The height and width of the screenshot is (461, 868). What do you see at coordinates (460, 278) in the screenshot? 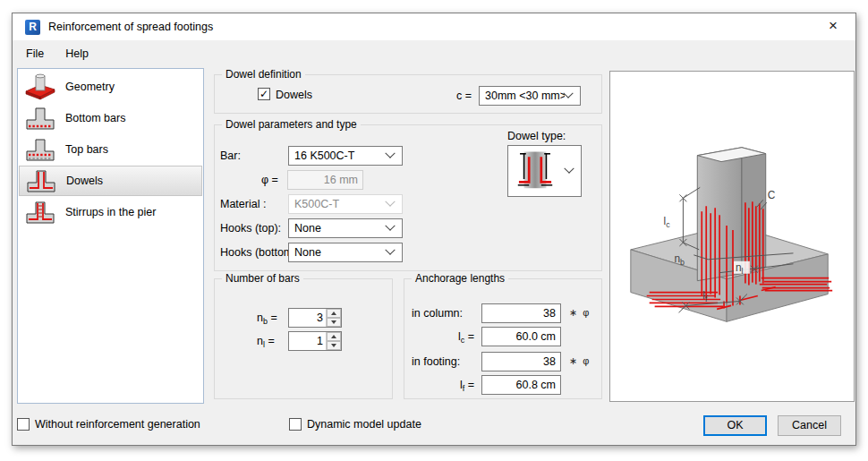
I see `group-title: Anchorage lengths` at bounding box center [460, 278].